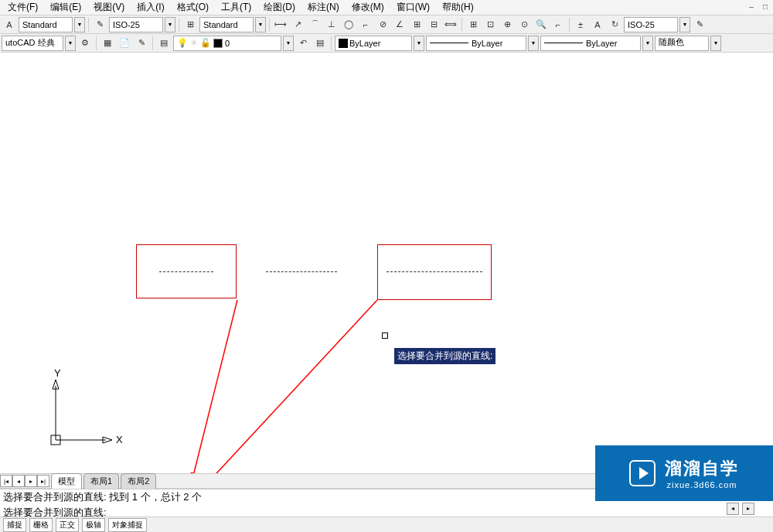  Describe the element at coordinates (332, 25) in the screenshot. I see `dim-ordinate-icon: ⊥` at that location.